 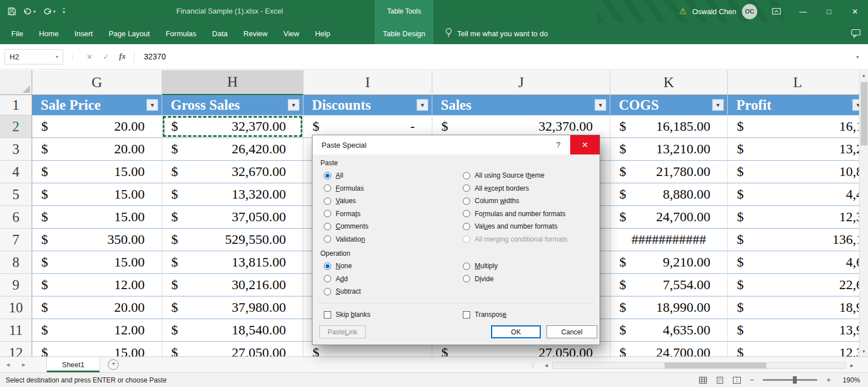 What do you see at coordinates (64, 11) in the screenshot?
I see `customize-qat-icon: ▾` at bounding box center [64, 11].